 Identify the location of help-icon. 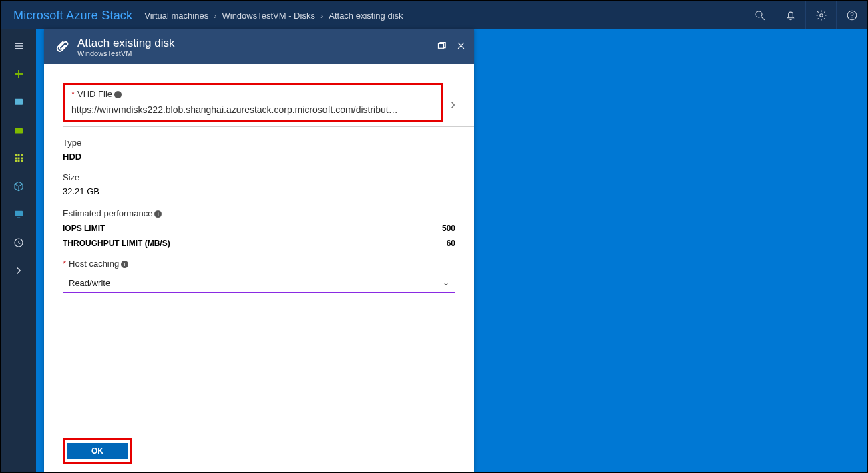
(851, 15).